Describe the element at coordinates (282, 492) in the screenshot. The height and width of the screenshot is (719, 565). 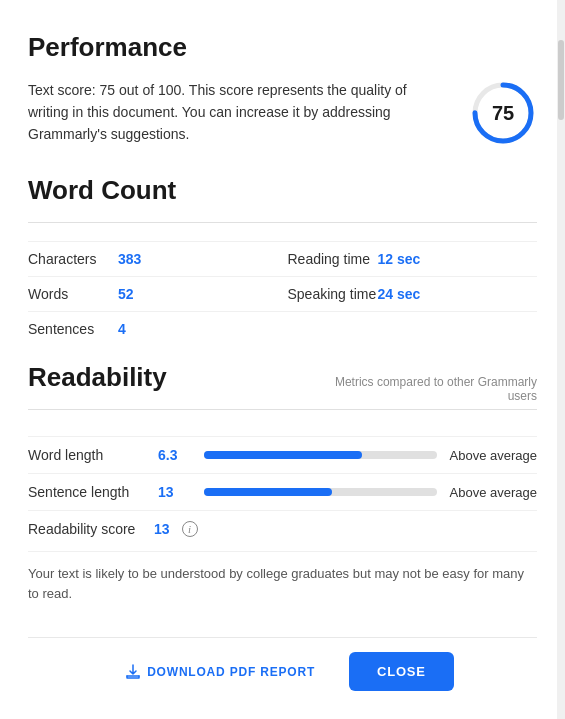
I see `readability-rows: Word length 6.3 Above average Sentence l…` at that location.